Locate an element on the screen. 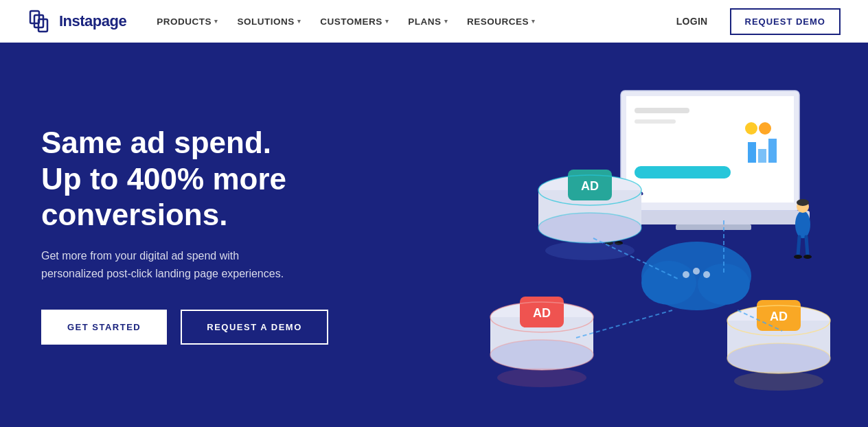 The height and width of the screenshot is (427, 868). nav-item-solutions: SOLUTIONS ▾ is located at coordinates (269, 22).